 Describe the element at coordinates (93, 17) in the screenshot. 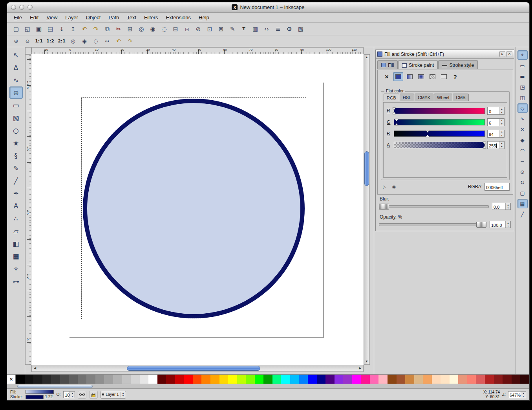

I see `menu-object: Object` at that location.